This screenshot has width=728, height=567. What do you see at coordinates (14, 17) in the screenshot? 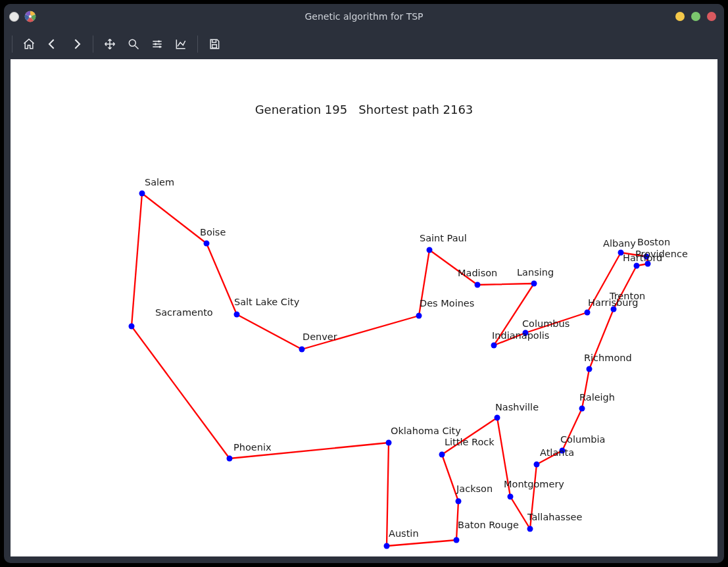
I see `window-menu-icon` at bounding box center [14, 17].